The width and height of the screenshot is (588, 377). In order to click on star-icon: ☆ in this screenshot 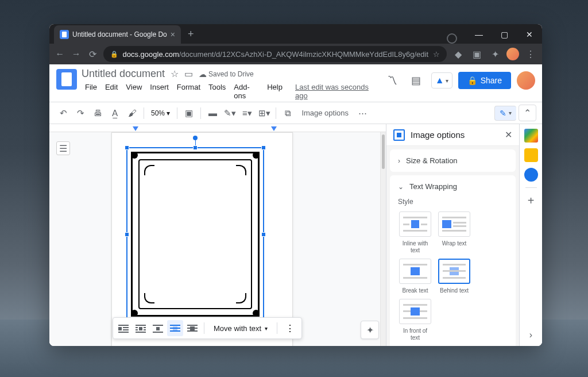, I will do `click(175, 74)`.